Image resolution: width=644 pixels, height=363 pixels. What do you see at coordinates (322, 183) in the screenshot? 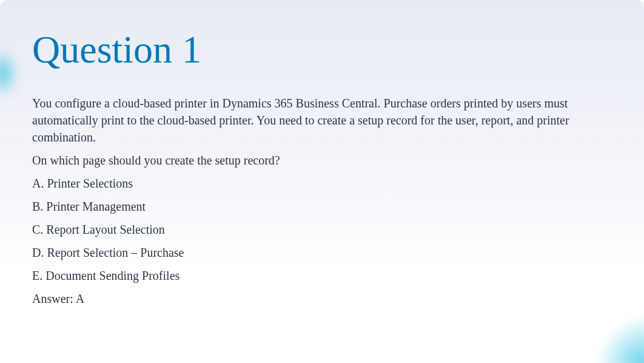
I see `option-a: A. Printer Selections` at bounding box center [322, 183].